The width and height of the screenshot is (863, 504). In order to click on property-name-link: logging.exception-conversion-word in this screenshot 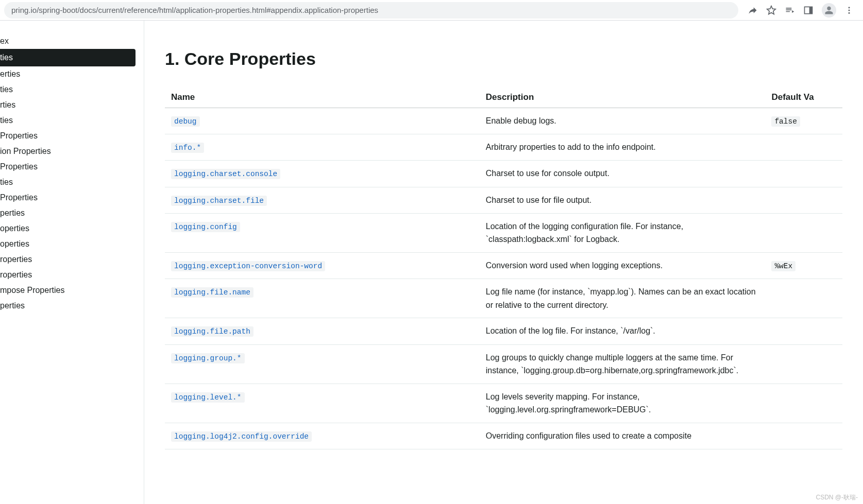, I will do `click(248, 266)`.